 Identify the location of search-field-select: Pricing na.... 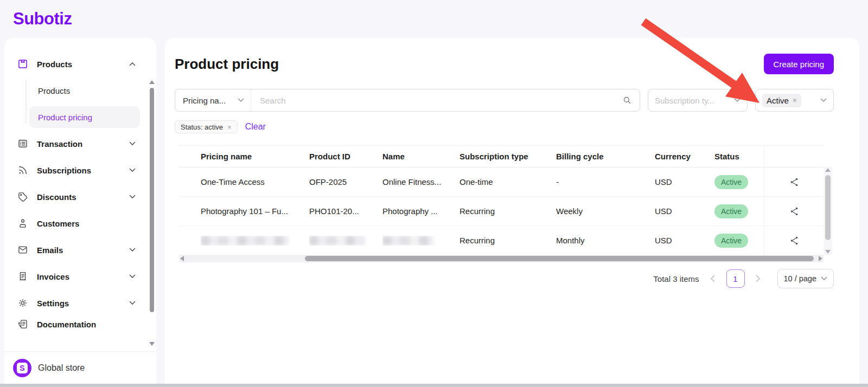
(213, 100).